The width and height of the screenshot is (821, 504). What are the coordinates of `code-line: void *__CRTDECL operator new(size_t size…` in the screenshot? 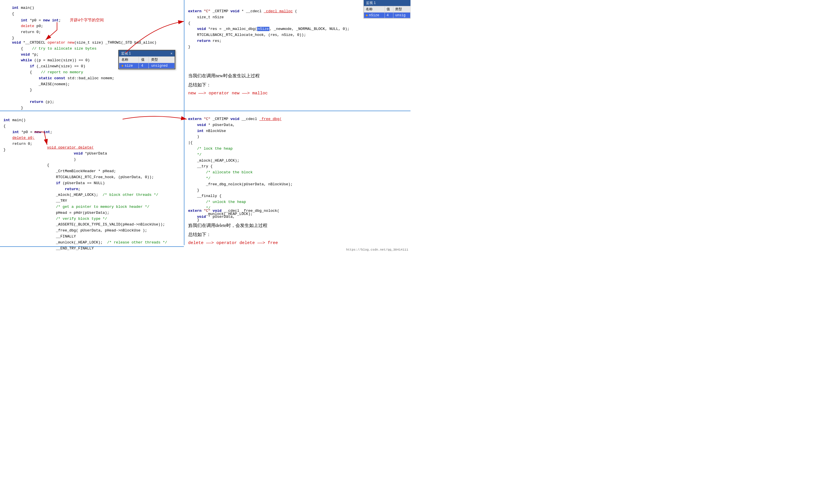 It's located at (84, 43).